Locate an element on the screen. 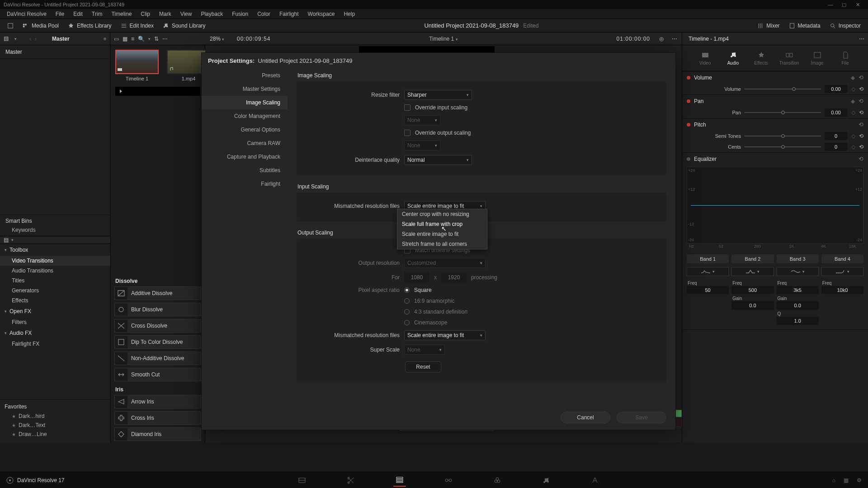  section-pan: Pan is located at coordinates (770, 101).